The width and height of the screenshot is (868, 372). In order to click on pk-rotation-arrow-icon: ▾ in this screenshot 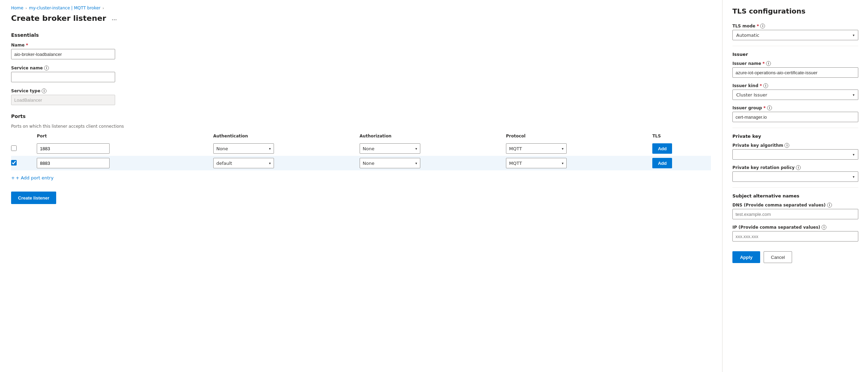, I will do `click(854, 177)`.